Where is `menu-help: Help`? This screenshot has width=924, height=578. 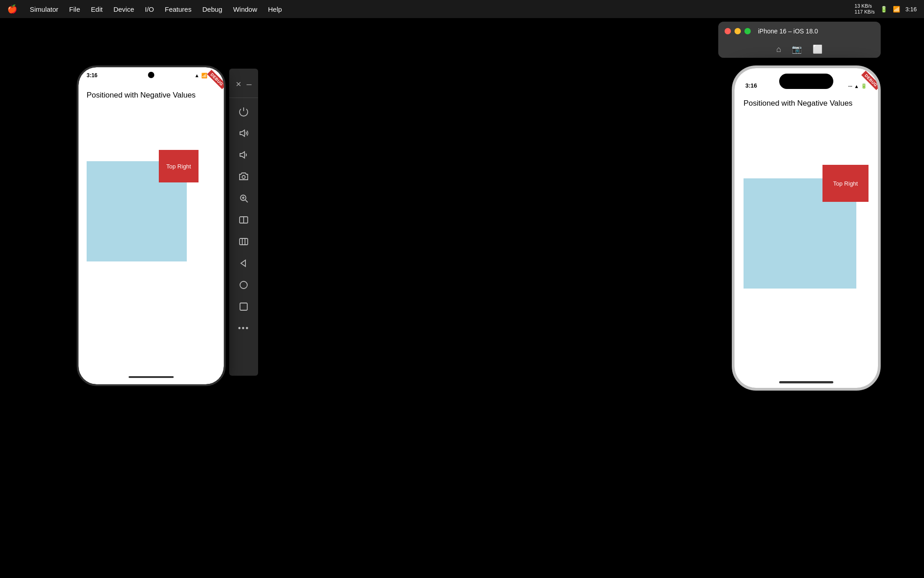
menu-help: Help is located at coordinates (275, 9).